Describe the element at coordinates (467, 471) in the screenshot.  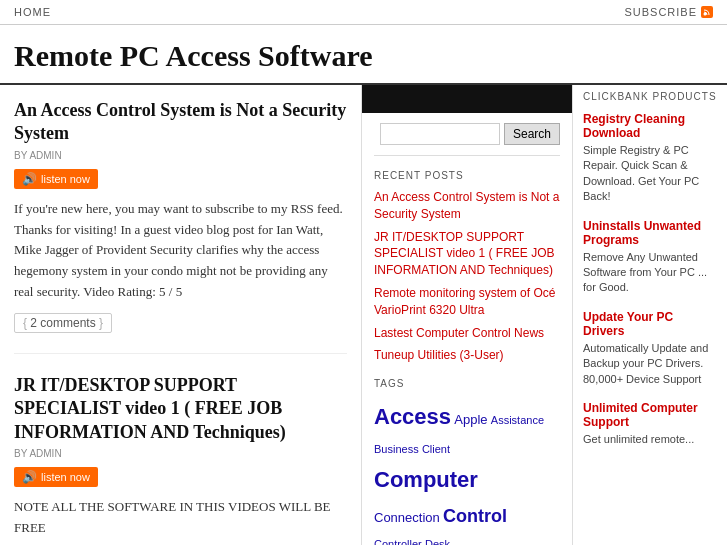
I see `tags-cloud: Access Apple Assistance Business Client …` at that location.